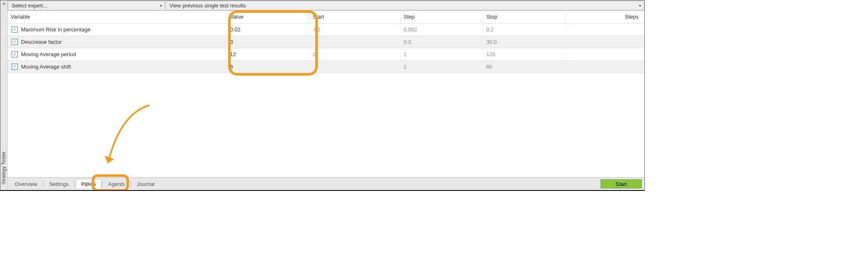  Describe the element at coordinates (355, 17) in the screenshot. I see `col-start: Start` at that location.